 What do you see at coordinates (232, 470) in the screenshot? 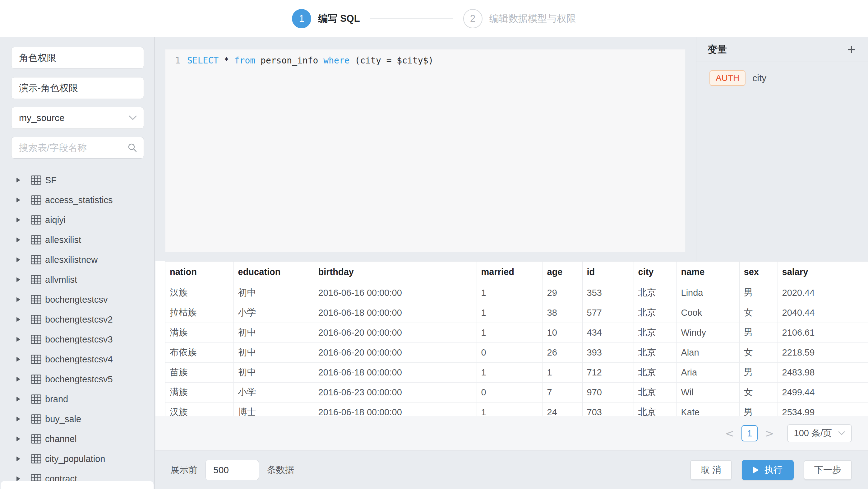
I see `row-limit-group: 展示前 条数据` at bounding box center [232, 470].